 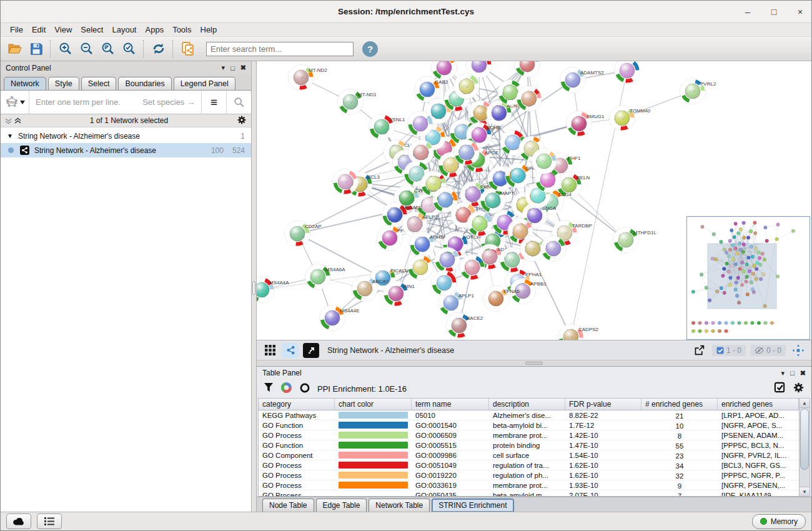 What do you see at coordinates (92, 30) in the screenshot?
I see `menu-item-select: Select` at bounding box center [92, 30].